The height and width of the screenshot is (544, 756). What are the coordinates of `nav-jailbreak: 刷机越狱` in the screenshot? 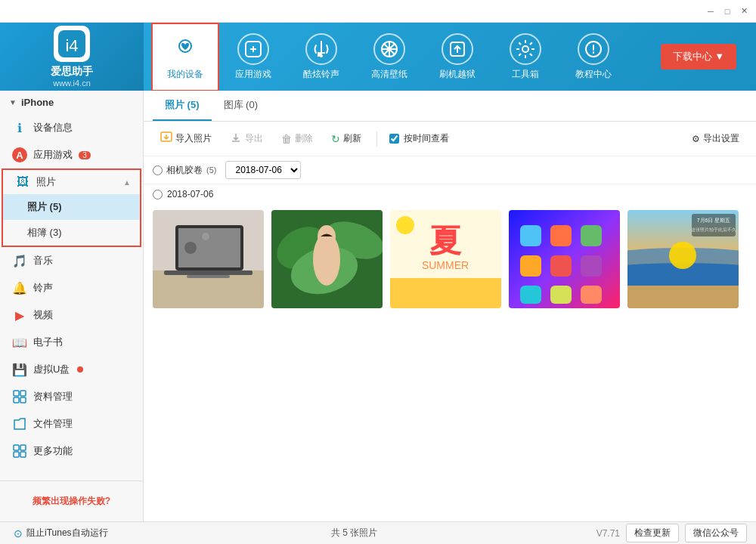 It's located at (457, 57).